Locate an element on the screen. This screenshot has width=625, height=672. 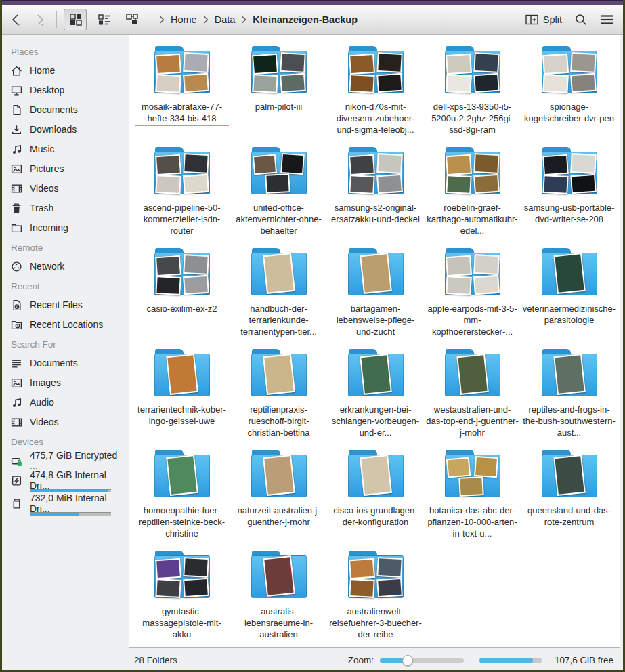
details-view-button is located at coordinates (104, 20).